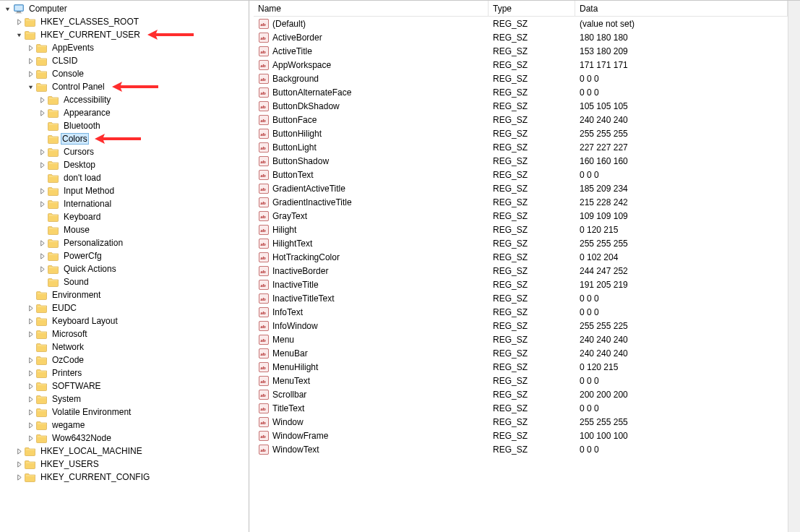  What do you see at coordinates (520, 270) in the screenshot?
I see `list-item: abInactiveBorderREG_SZ244 247 252` at bounding box center [520, 270].